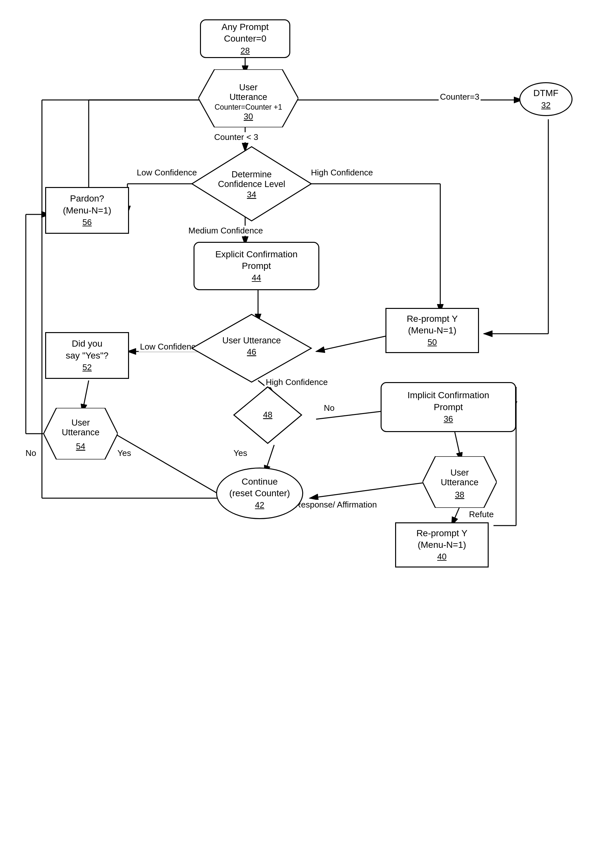 This screenshot has height=868, width=608. I want to click on svg-text: Confidence Level, so click(252, 184).